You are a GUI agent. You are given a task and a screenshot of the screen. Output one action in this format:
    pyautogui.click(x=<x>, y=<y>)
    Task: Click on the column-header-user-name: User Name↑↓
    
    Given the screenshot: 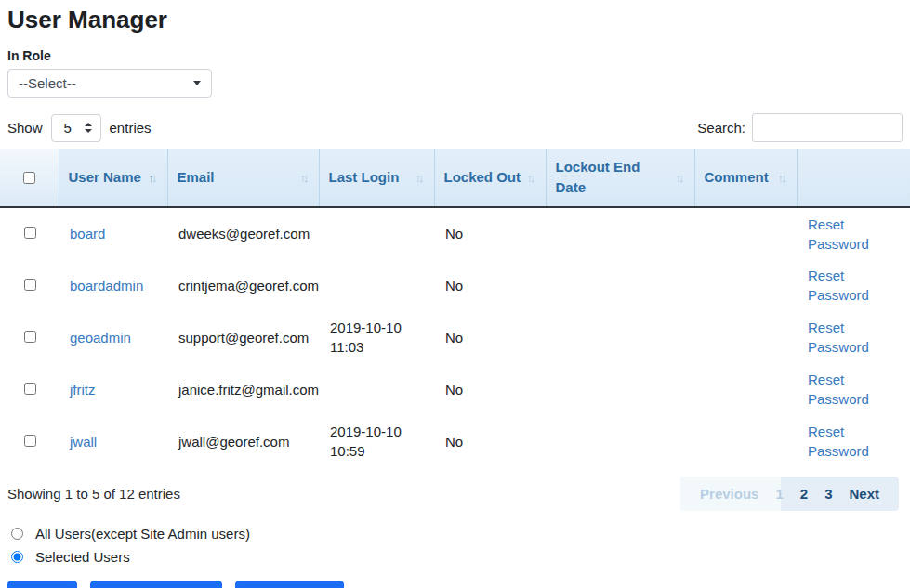 What is the action you would take?
    pyautogui.click(x=113, y=178)
    